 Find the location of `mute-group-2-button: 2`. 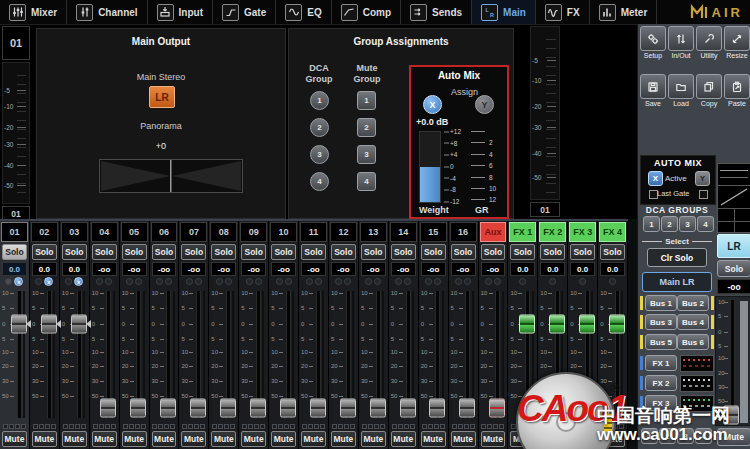

mute-group-2-button: 2 is located at coordinates (366, 128).